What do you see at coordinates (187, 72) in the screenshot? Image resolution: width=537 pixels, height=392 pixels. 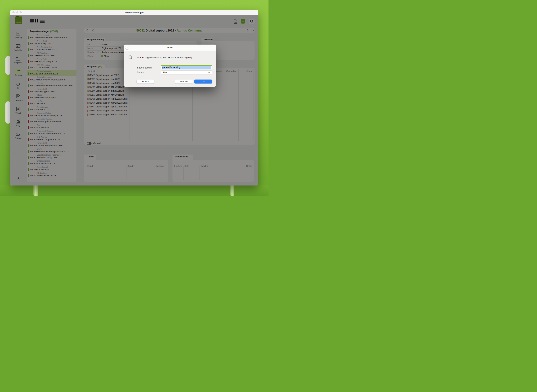 I see `status-dropdown: Alle` at bounding box center [187, 72].